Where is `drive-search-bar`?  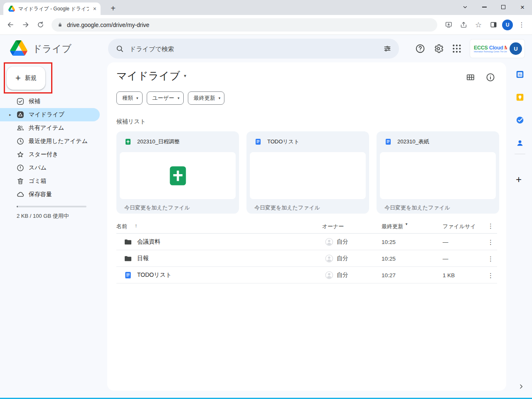
drive-search-bar is located at coordinates (254, 49).